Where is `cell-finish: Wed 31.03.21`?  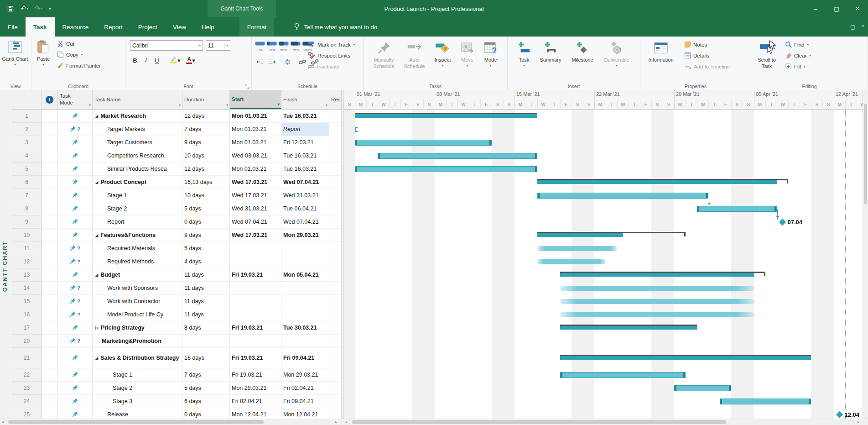
cell-finish: Wed 31.03.21 is located at coordinates (306, 195).